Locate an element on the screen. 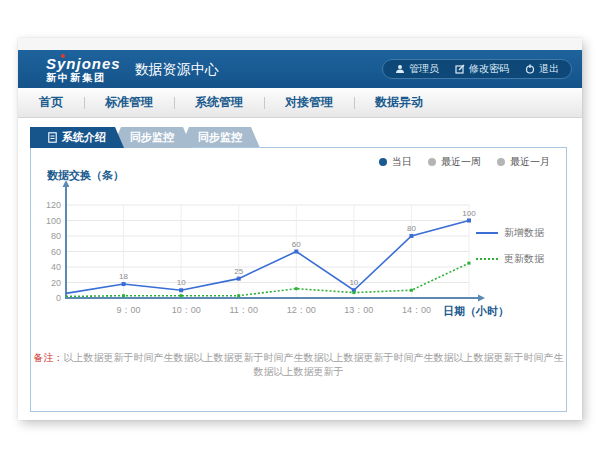 Image resolution: width=600 pixels, height=450 pixels. document-icon is located at coordinates (52, 138).